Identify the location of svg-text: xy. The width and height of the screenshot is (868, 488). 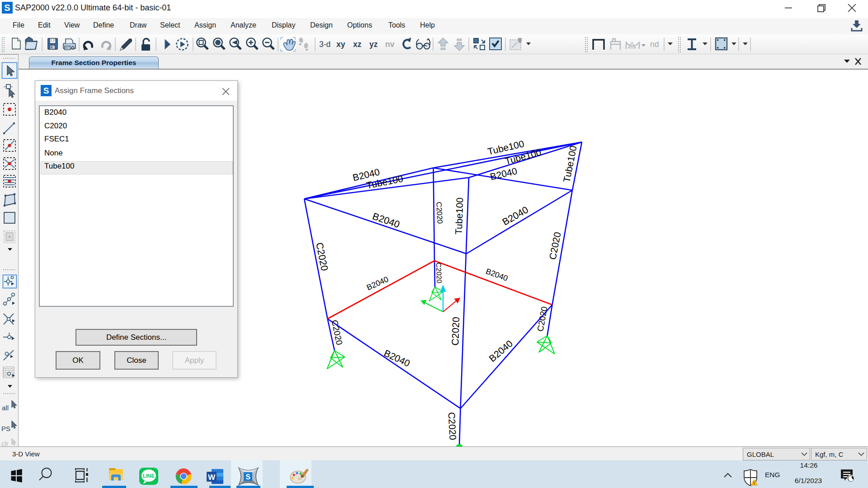
(341, 44).